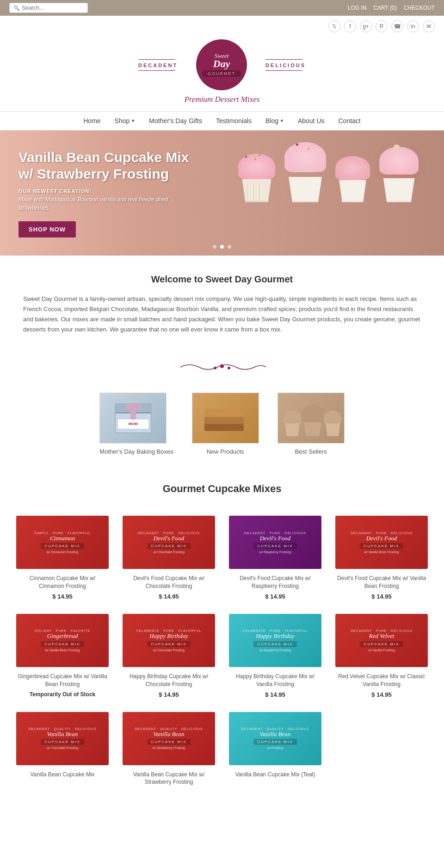 This screenshot has height=868, width=444. I want to click on product-cinnamon-price: $ 14.95, so click(62, 596).